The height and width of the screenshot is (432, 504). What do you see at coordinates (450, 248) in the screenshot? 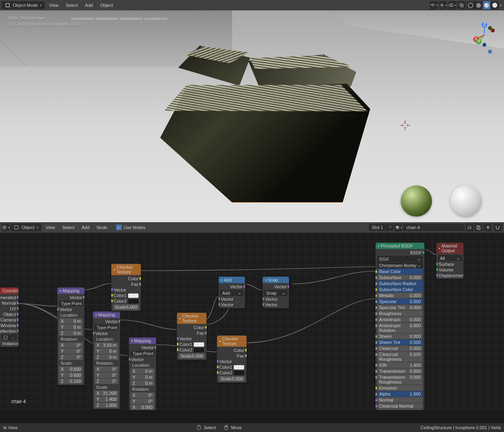
I see `node-header: ▾Material Output` at bounding box center [450, 248].